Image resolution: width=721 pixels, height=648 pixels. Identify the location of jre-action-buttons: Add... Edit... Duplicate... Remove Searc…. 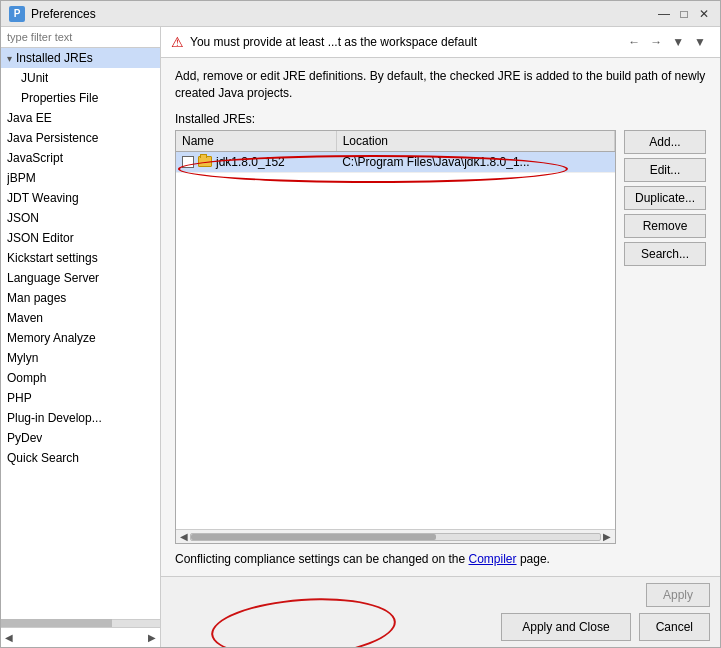
(665, 337).